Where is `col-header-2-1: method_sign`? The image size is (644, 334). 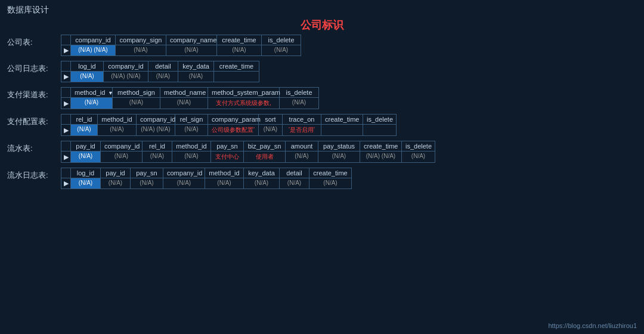 col-header-2-1: method_sign is located at coordinates (137, 92).